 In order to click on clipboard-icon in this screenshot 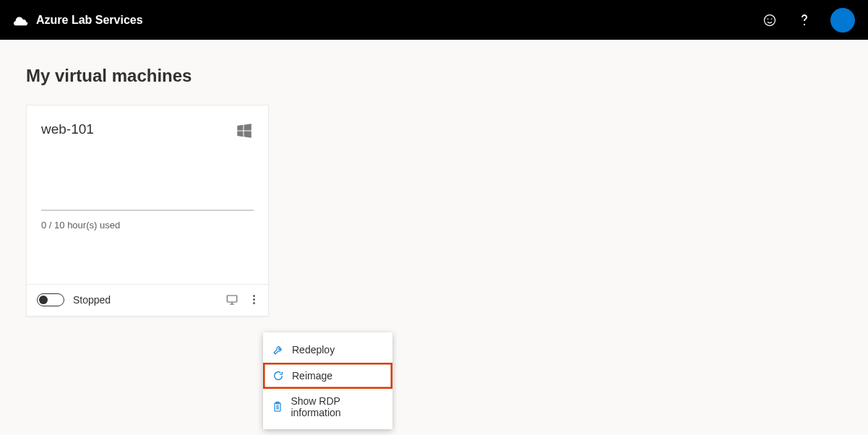, I will do `click(278, 407)`.